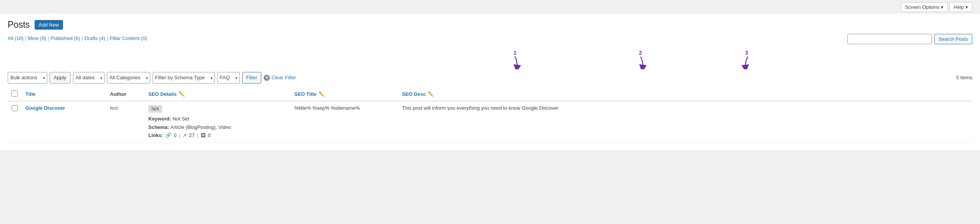 The image size is (980, 224). I want to click on help-button: Help ▾, so click(961, 7).